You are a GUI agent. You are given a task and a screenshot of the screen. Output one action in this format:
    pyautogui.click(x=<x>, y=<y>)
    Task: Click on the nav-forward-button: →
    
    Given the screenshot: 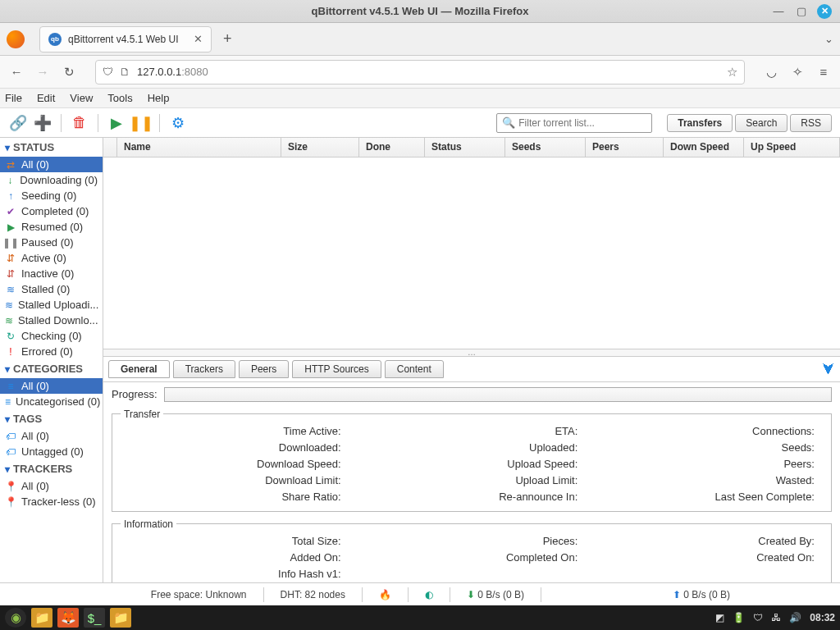 What is the action you would take?
    pyautogui.click(x=43, y=72)
    